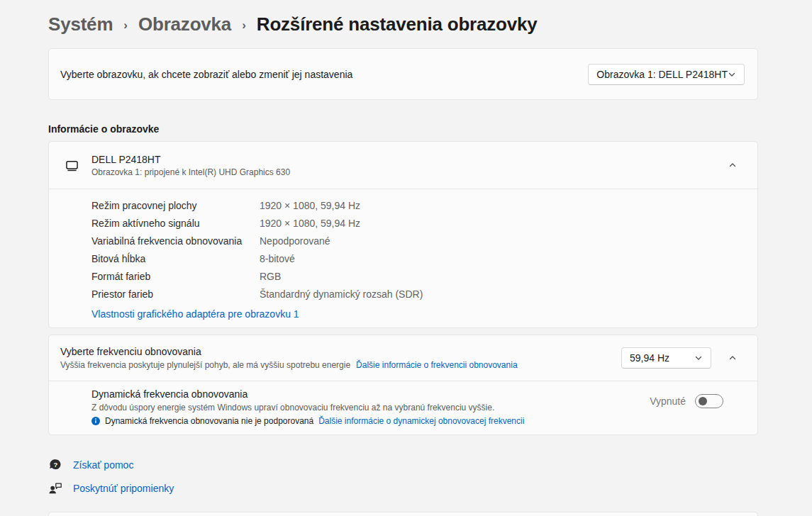 This screenshot has width=812, height=516. Describe the element at coordinates (176, 276) in the screenshot. I see `info-label: Formát farieb` at that location.